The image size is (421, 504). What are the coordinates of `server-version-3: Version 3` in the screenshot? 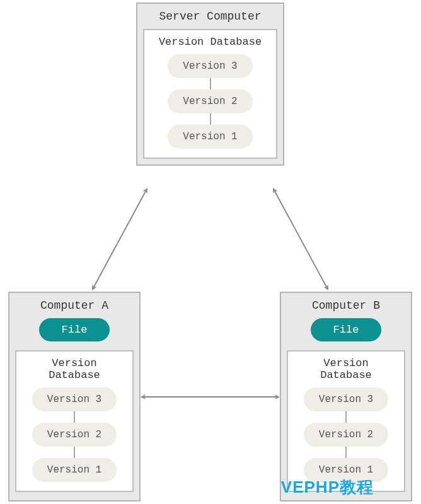 It's located at (210, 66).